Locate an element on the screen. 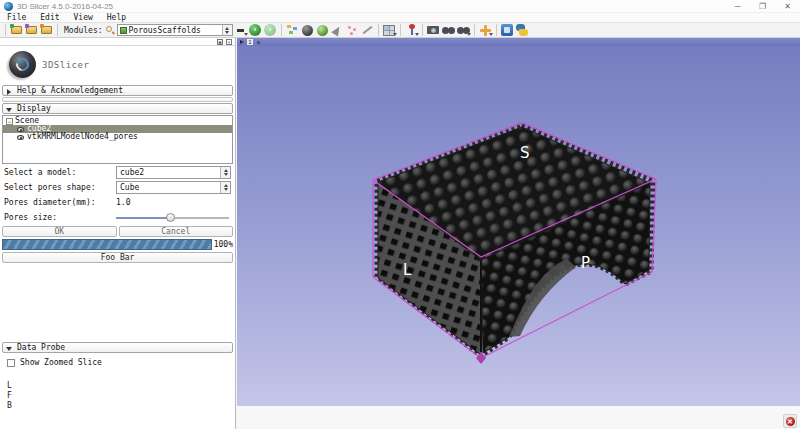 The height and width of the screenshot is (429, 800). module-history-button is located at coordinates (240, 30).